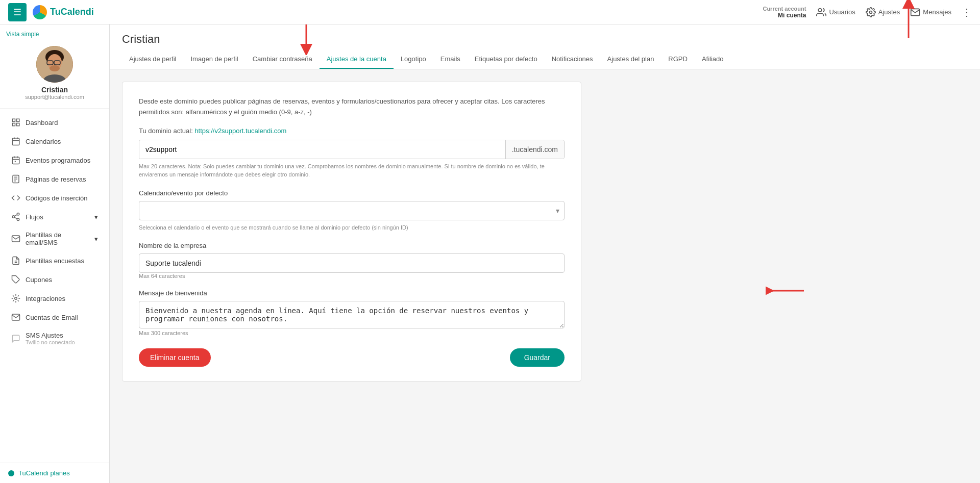 The width and height of the screenshot is (980, 483). What do you see at coordinates (352, 211) in the screenshot?
I see `calendar-select` at bounding box center [352, 211].